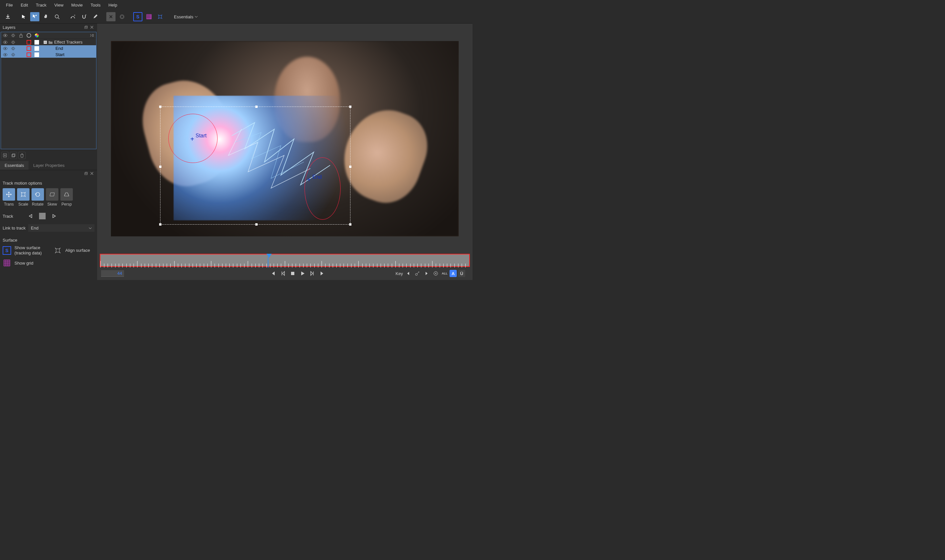 This screenshot has width=945, height=560. Describe the element at coordinates (38, 195) in the screenshot. I see `motion-rotate-button` at that location.